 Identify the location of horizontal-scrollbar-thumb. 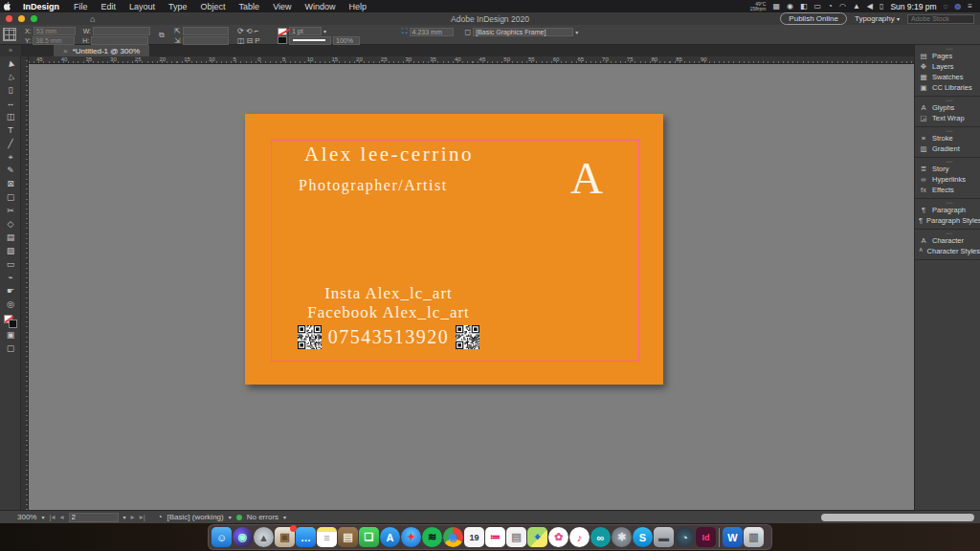
(898, 518).